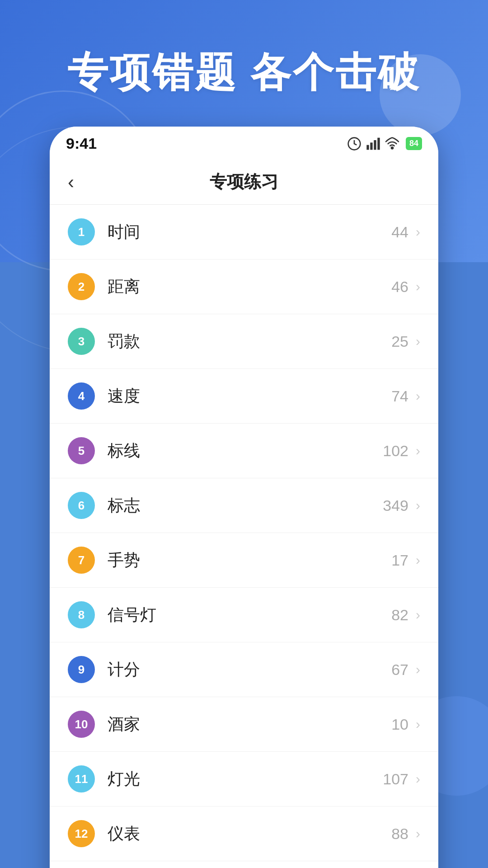 The width and height of the screenshot is (488, 868). What do you see at coordinates (385, 144) in the screenshot?
I see `status-icons: 84` at bounding box center [385, 144].